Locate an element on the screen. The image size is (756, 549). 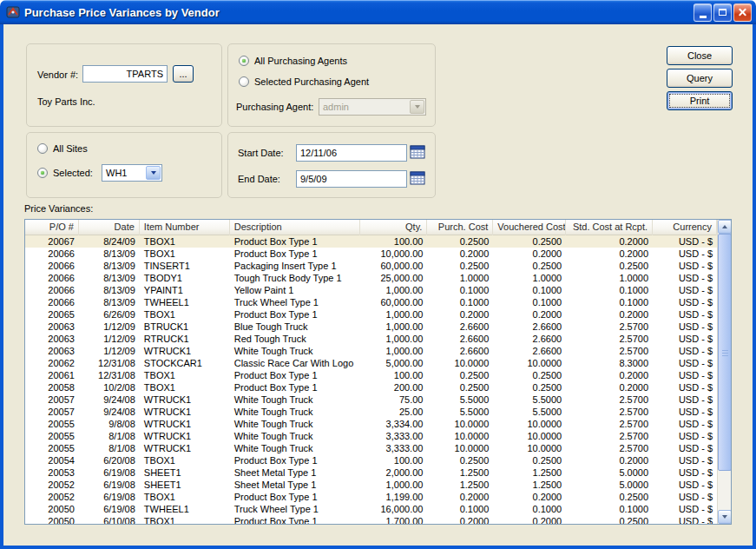
table-row: 200579/24/08WTRUCK1White Tough Truck75.0… is located at coordinates (371, 400).